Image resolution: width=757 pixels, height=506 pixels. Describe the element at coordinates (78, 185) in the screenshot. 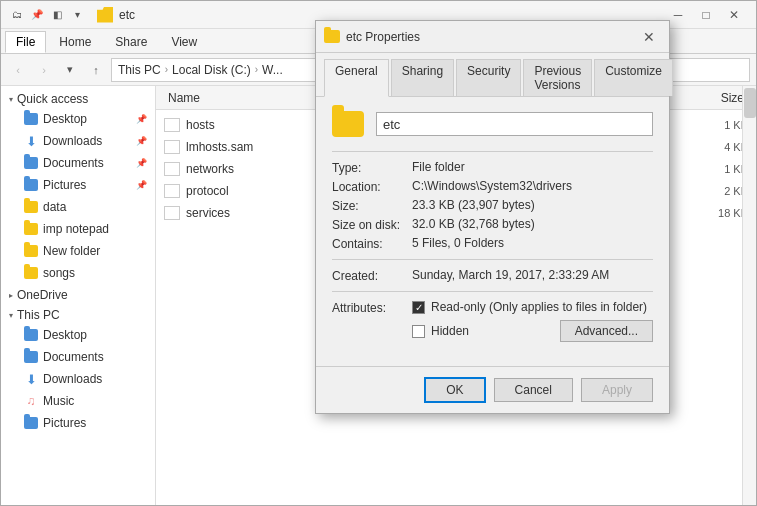

I see `sidebar-item-pictures: Pictures 📌` at that location.